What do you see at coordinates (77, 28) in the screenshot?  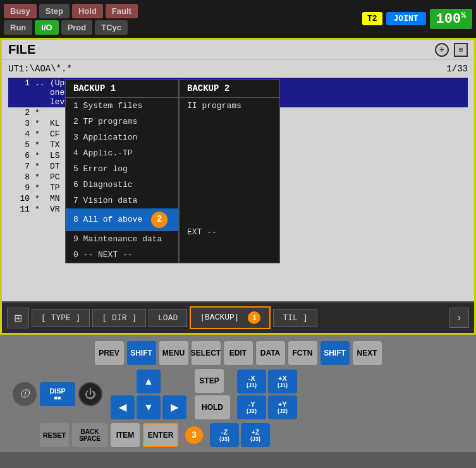 I see `prod-button: Prod` at bounding box center [77, 28].